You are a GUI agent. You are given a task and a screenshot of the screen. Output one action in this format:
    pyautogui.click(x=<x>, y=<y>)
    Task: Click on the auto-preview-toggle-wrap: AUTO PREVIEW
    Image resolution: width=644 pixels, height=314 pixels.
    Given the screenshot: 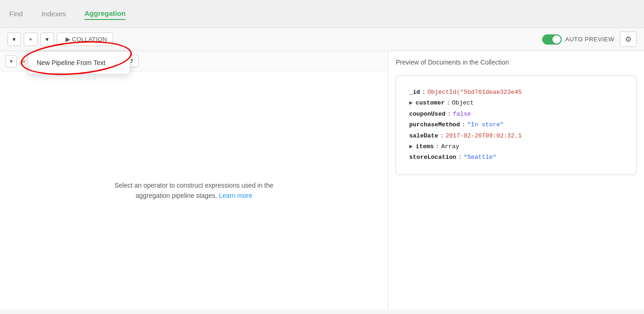 What is the action you would take?
    pyautogui.click(x=578, y=39)
    